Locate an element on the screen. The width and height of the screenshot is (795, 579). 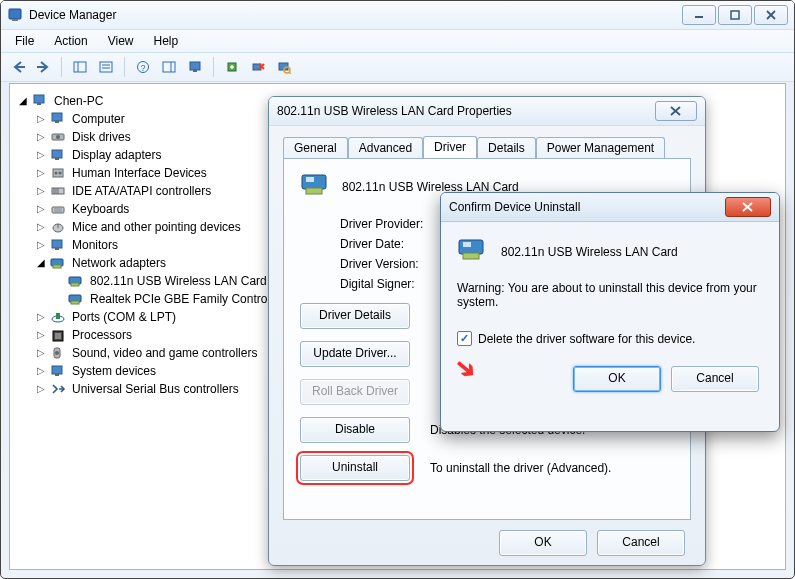
scan-hardware-button is located at coordinates (284, 67).